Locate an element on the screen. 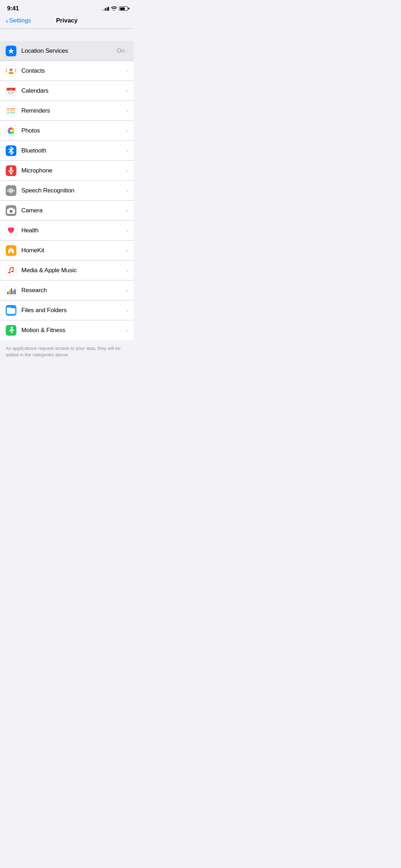 This screenshot has width=401, height=868. music-icon is located at coordinates (11, 270).